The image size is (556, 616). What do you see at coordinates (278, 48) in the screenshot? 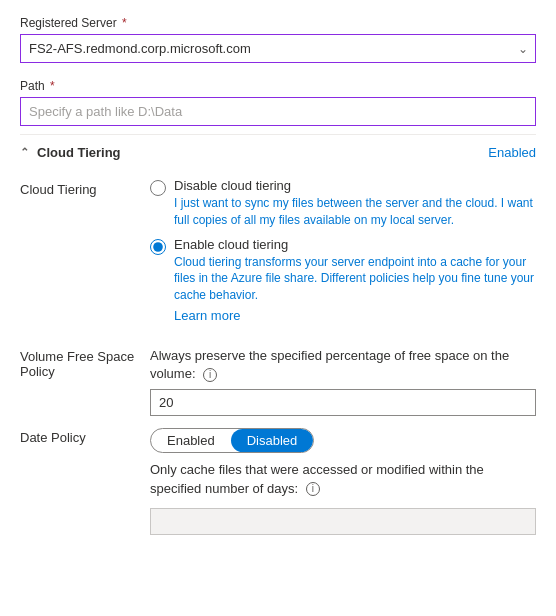
I see `registered-server-select: FS2-AFS.redmond.corp.microsoft.com` at bounding box center [278, 48].